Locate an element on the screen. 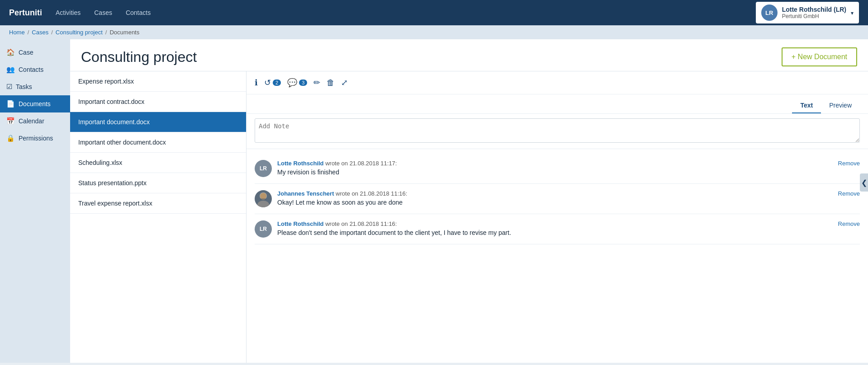 Image resolution: width=868 pixels, height=365 pixels. comment-author-2: Johannes Tenschert is located at coordinates (306, 193).